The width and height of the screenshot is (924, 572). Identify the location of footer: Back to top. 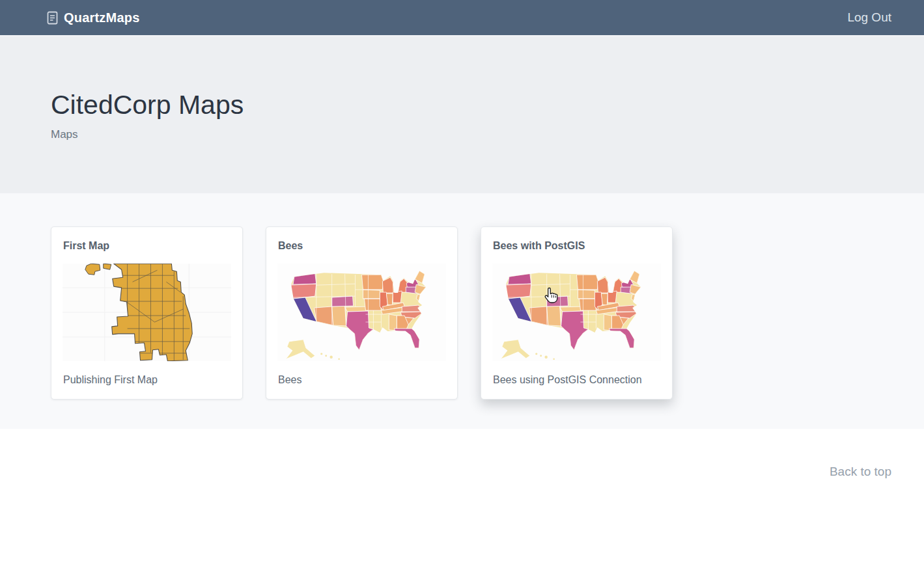
(462, 454).